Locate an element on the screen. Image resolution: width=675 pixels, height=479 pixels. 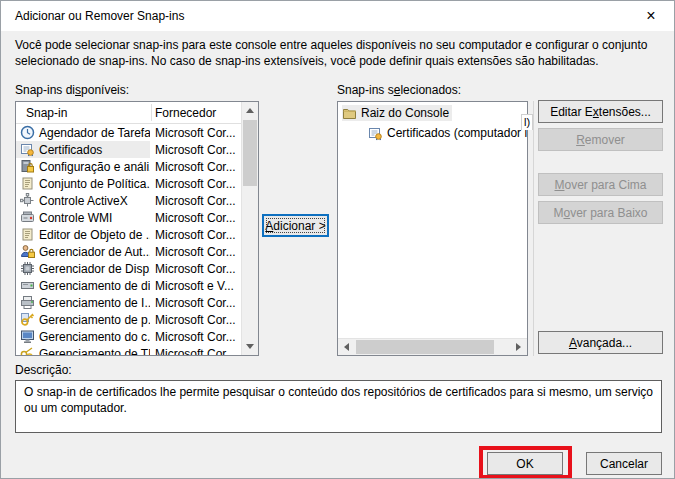
list-header: Snap-in Fornecedor is located at coordinates (128, 113).